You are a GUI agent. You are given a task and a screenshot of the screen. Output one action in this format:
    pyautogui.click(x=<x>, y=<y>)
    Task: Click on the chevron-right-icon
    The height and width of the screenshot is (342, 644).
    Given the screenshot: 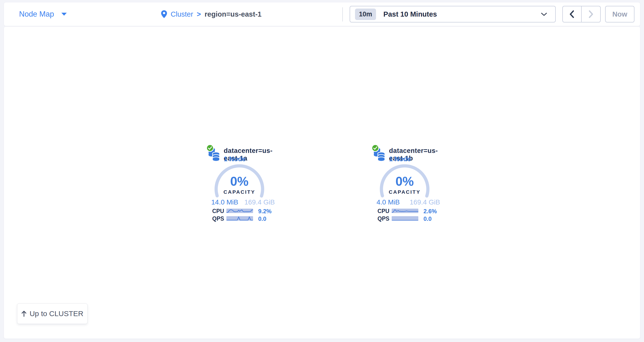 What is the action you would take?
    pyautogui.click(x=591, y=14)
    